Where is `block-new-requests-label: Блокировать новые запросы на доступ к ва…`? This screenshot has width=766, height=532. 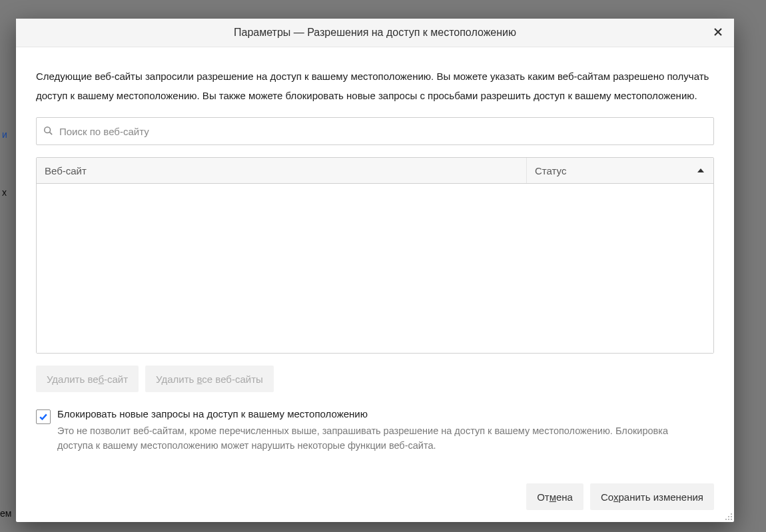 block-new-requests-label: Блокировать новые запросы на доступ к ва… is located at coordinates (377, 414).